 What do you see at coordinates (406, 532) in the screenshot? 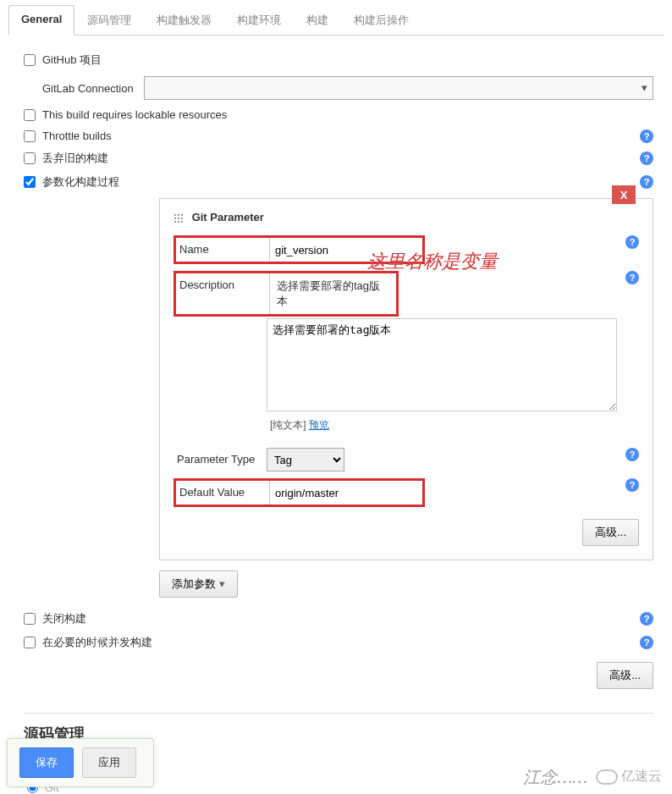
I see `param-advanced-row: 高级...` at bounding box center [406, 532].